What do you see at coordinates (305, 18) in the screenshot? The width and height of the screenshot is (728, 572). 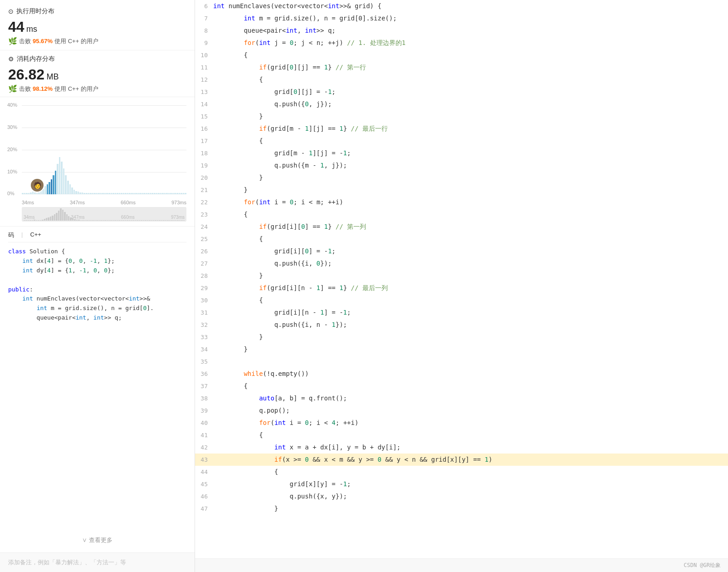 I see `line-content: int m = grid.size(), n = grid[0].size();` at bounding box center [305, 18].